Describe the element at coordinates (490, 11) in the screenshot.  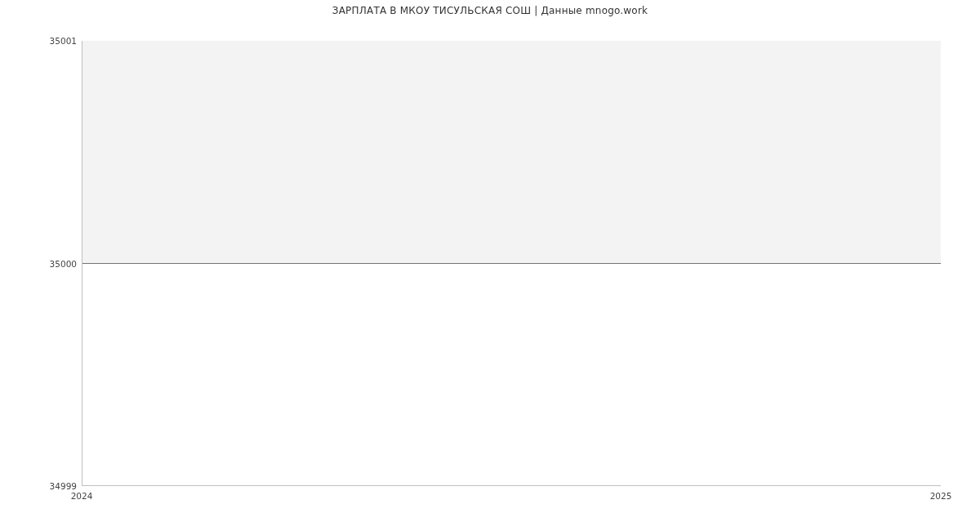
I see `chart-title: ЗАРПЛАТА В МКОУ ТИСУЛЬСКАЯ СОШ | Данные …` at that location.